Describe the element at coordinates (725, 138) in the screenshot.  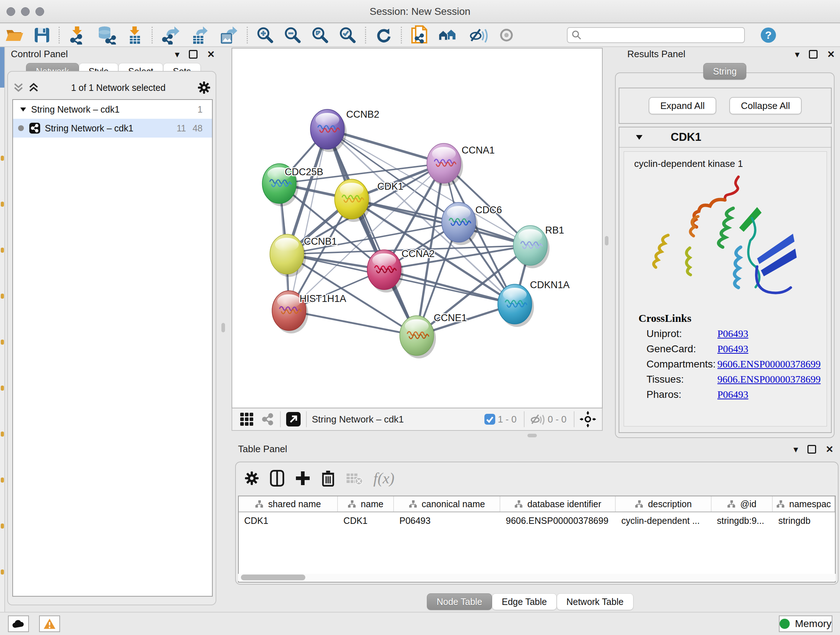
I see `gene-section-header: CDK1` at that location.